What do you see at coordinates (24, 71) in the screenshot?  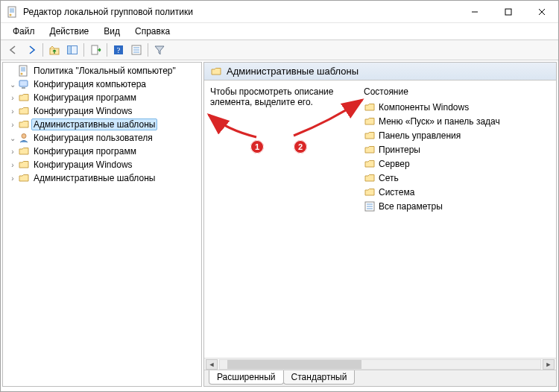 I see `policy-icon` at bounding box center [24, 71].